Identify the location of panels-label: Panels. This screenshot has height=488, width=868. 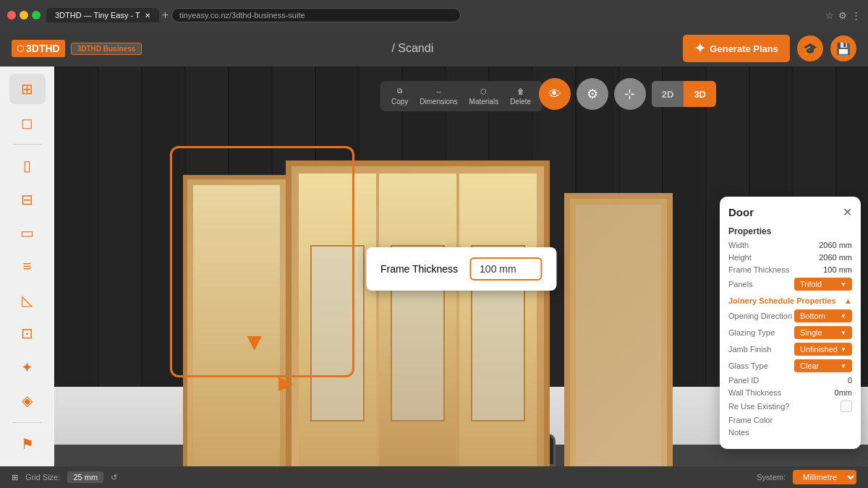
(741, 284).